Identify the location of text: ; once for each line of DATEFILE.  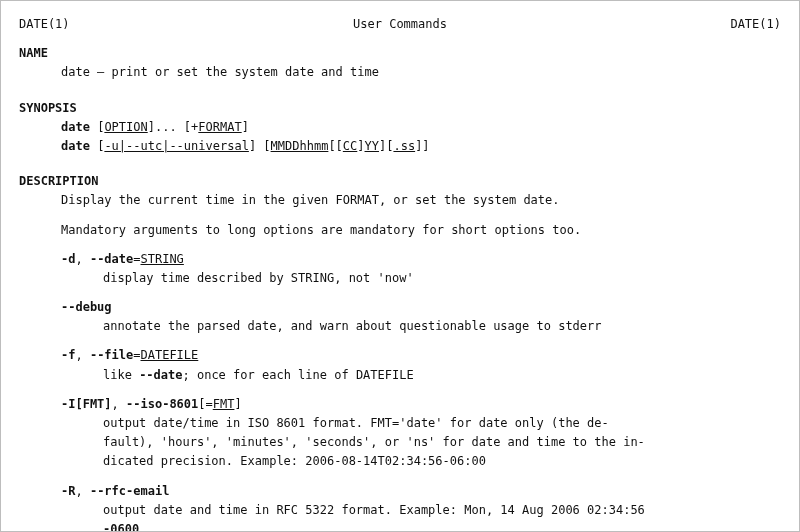
(298, 375).